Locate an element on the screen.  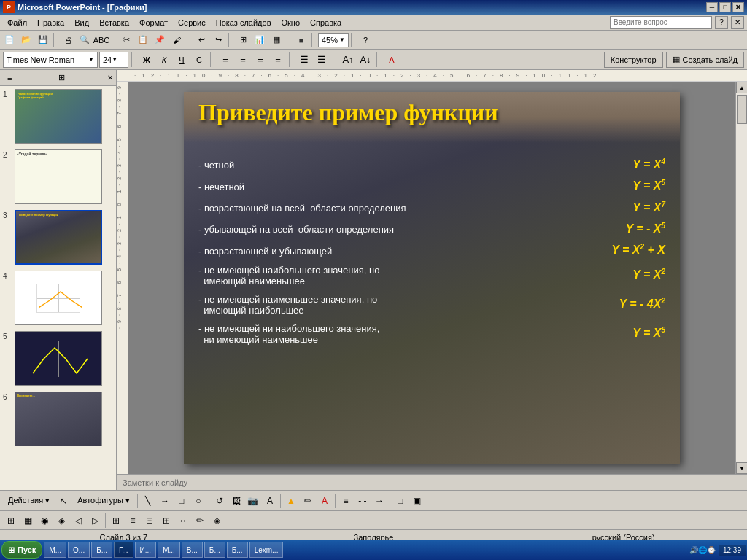
extra-btn9: ⊟ is located at coordinates (150, 521).